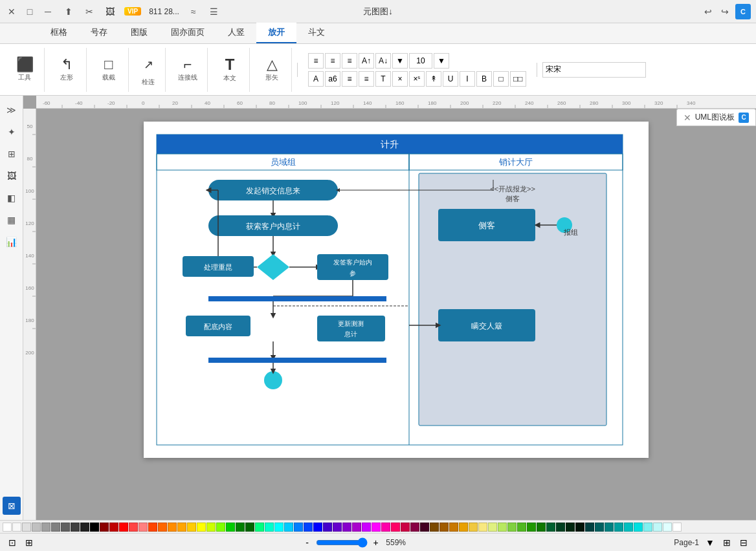 The image size is (756, 551). What do you see at coordinates (236, 33) in the screenshot?
I see `tab-renshu: 人竖` at bounding box center [236, 33].